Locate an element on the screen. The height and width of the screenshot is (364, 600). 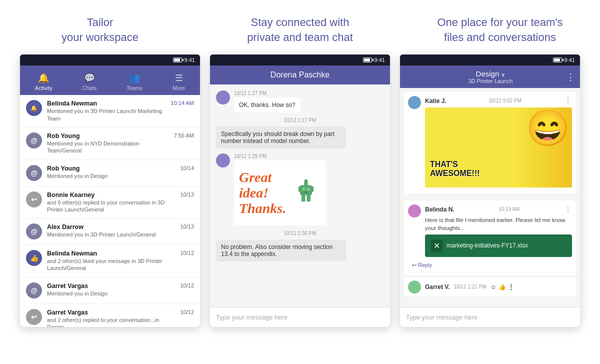
header-files-line1: One place for your team's is located at coordinates (500, 22).